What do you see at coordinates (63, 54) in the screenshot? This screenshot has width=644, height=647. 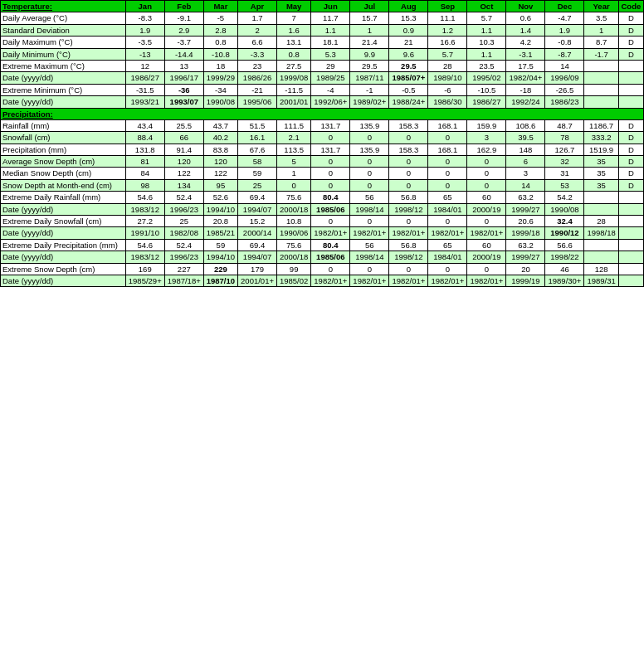 I see `row-label: Daily Minimum (°C)` at bounding box center [63, 54].